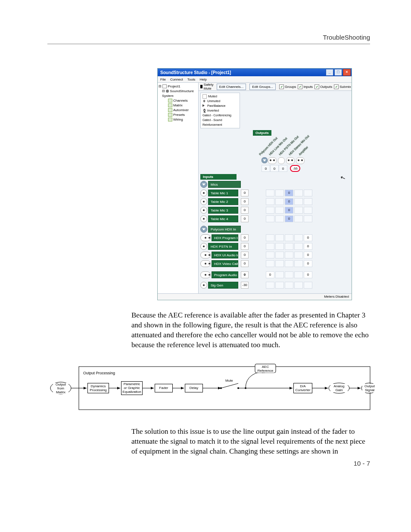 The image size is (411, 532). What do you see at coordinates (183, 120) in the screenshot?
I see `tree-wiring: Wiring` at bounding box center [183, 120].